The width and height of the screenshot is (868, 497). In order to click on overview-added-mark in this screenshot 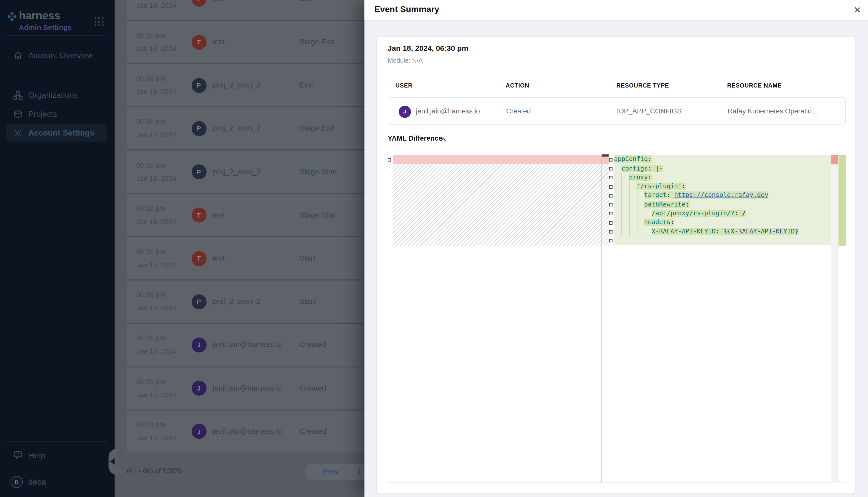, I will do `click(842, 200)`.